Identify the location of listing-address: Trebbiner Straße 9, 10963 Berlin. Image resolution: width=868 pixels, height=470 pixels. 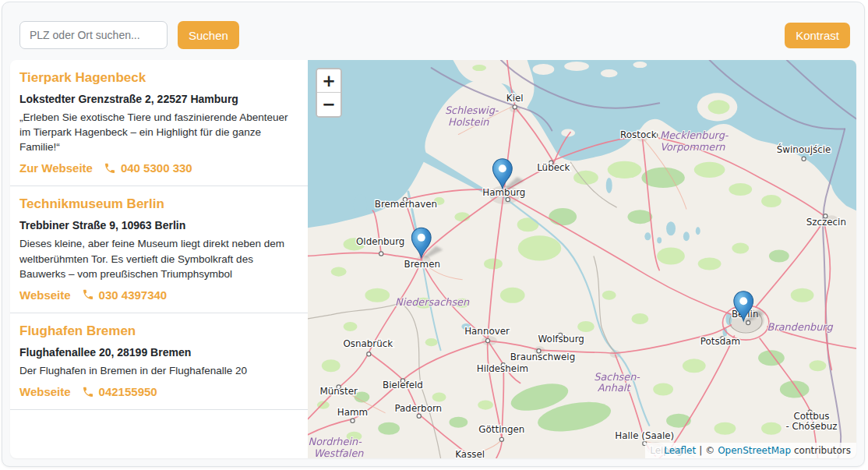
(159, 225).